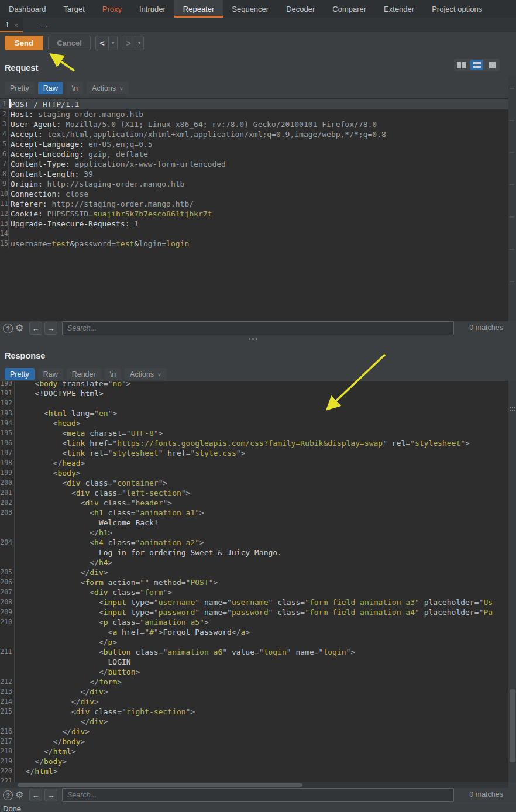  I want to click on layout-columns-button, so click(462, 65).